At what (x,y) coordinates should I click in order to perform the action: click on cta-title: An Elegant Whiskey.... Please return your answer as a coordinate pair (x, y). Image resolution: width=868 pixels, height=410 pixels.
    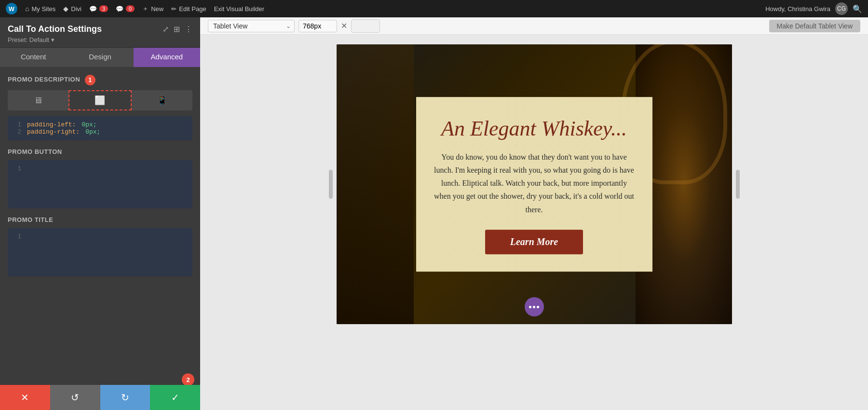
    Looking at the image, I should click on (534, 129).